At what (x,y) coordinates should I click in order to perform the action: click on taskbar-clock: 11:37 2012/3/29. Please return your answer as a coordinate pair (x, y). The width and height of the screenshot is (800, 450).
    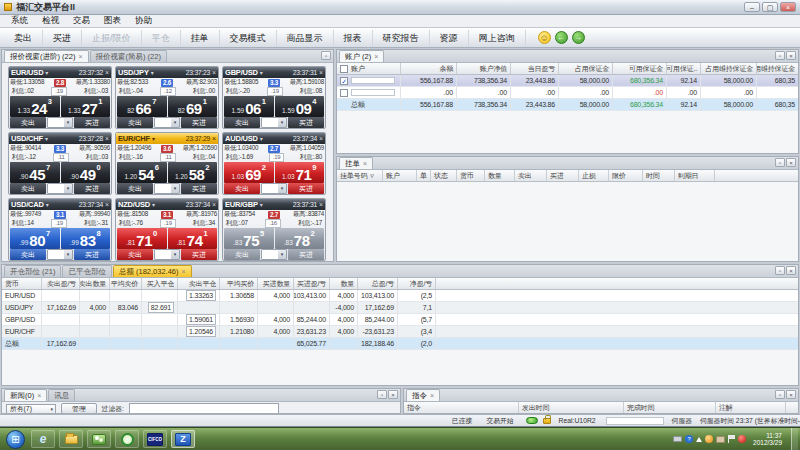
    Looking at the image, I should click on (768, 439).